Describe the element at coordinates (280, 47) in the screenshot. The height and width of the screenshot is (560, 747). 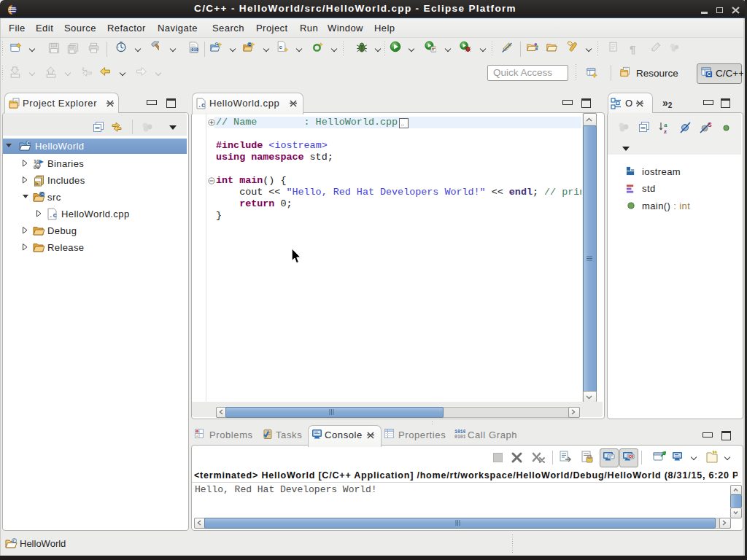
I see `svg-text: c` at that location.